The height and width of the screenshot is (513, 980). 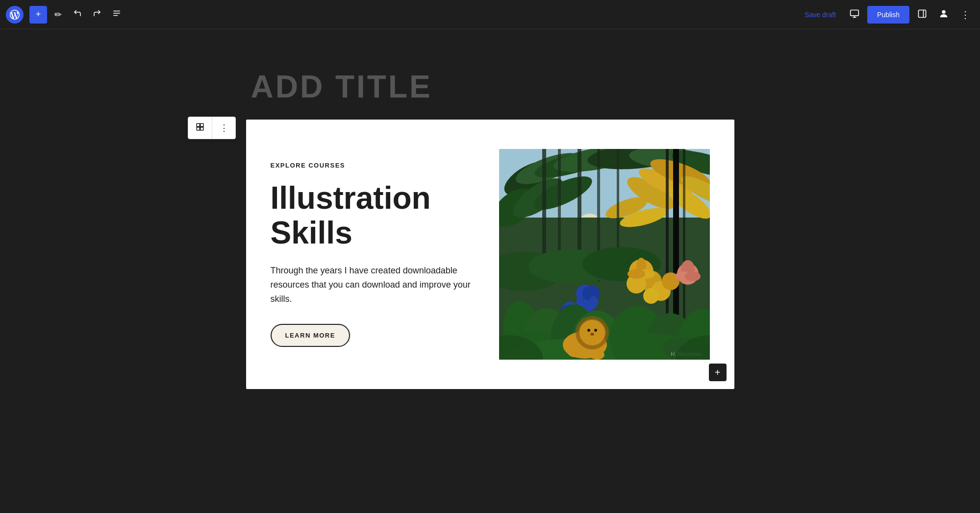 I want to click on title-placeholder-text: ADD TITLE, so click(x=342, y=87).